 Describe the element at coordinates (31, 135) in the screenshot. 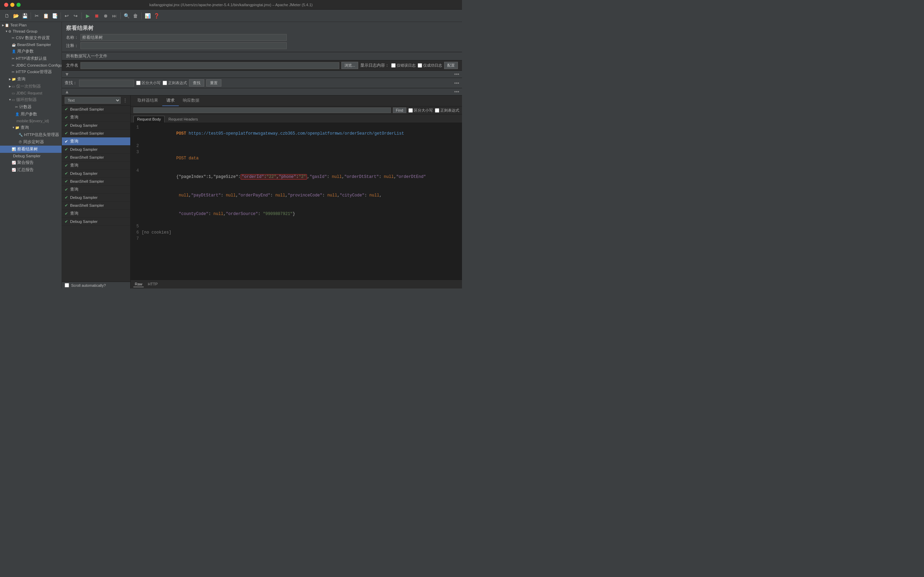

I see `tree-item-http-header: 🔧 HTTP信息头管理器` at that location.